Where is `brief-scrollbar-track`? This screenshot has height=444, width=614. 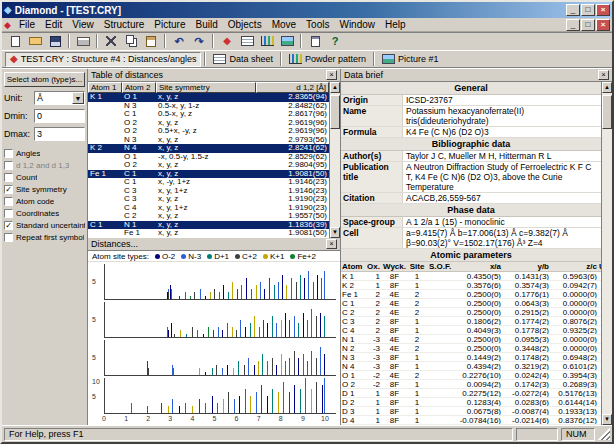
brief-scrollbar-track is located at coordinates (607, 254).